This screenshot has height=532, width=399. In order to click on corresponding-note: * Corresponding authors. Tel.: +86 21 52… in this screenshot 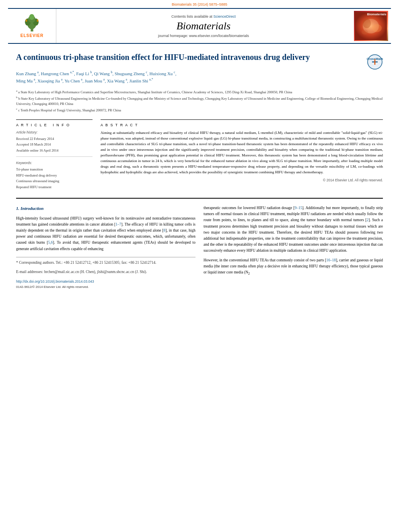, I will do `click(106, 263)`.